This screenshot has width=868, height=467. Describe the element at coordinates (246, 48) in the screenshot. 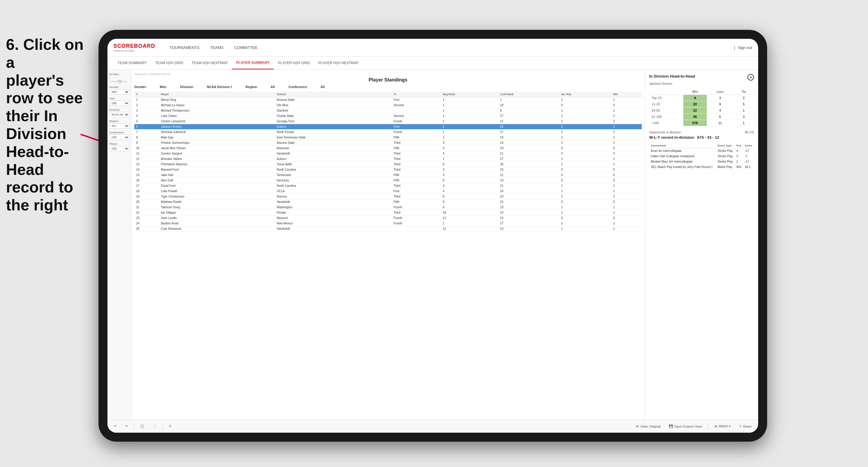

I see `nav-committee: COMMITTEE` at that location.